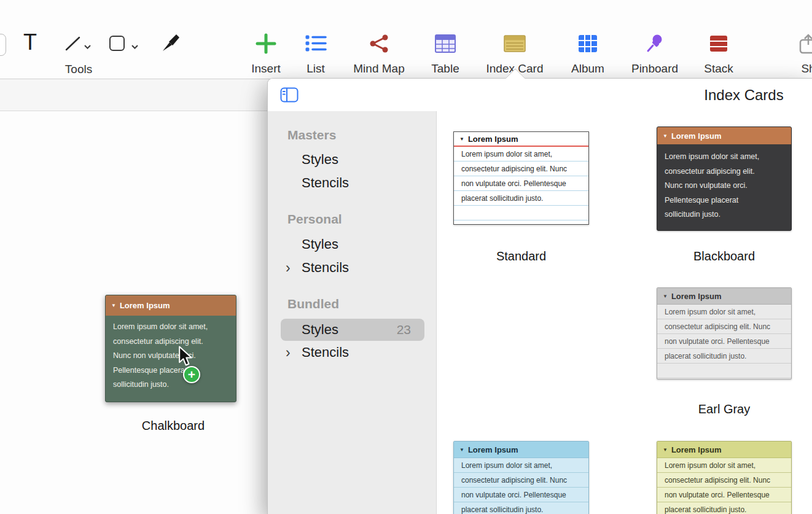 This screenshot has height=514, width=812. I want to click on sidebar-section-bundled: Bundled, so click(313, 304).